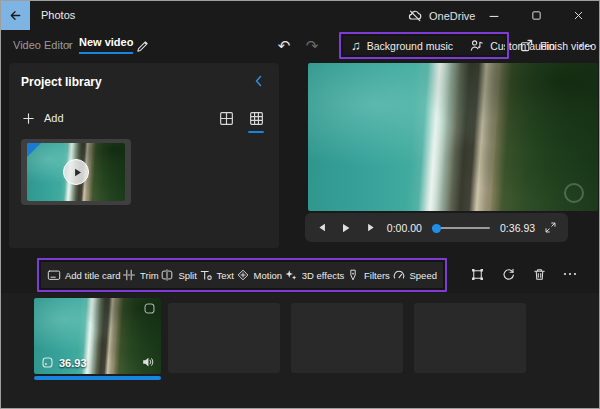  What do you see at coordinates (260, 275) in the screenshot?
I see `motion-button: Motion` at bounding box center [260, 275].